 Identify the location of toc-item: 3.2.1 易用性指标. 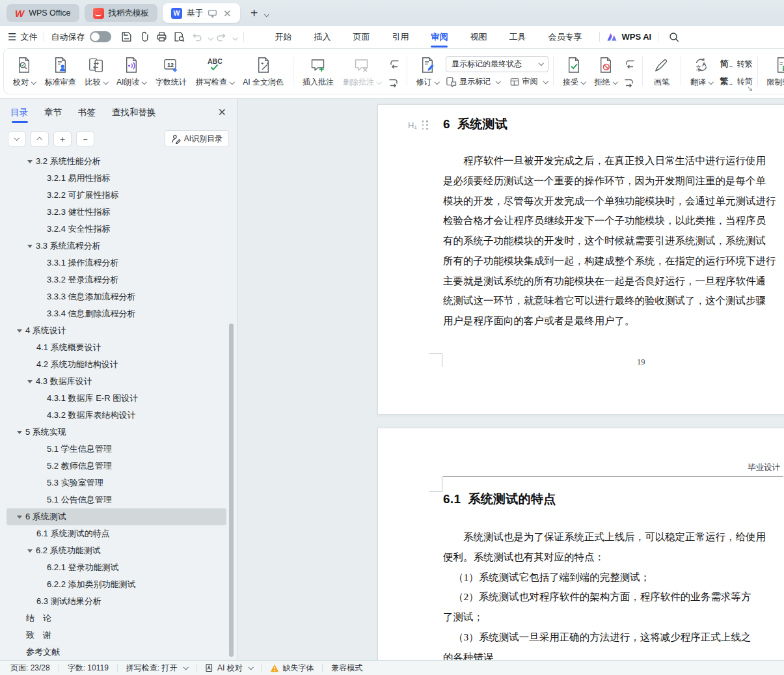
(116, 178).